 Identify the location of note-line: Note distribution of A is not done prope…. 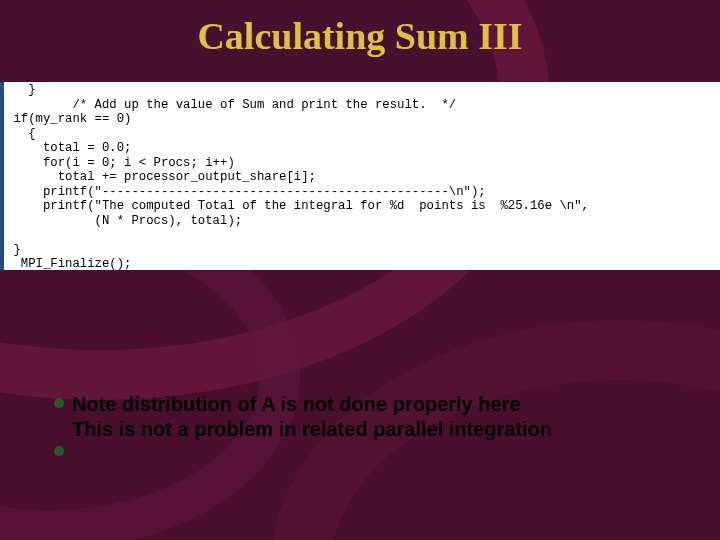
(312, 404).